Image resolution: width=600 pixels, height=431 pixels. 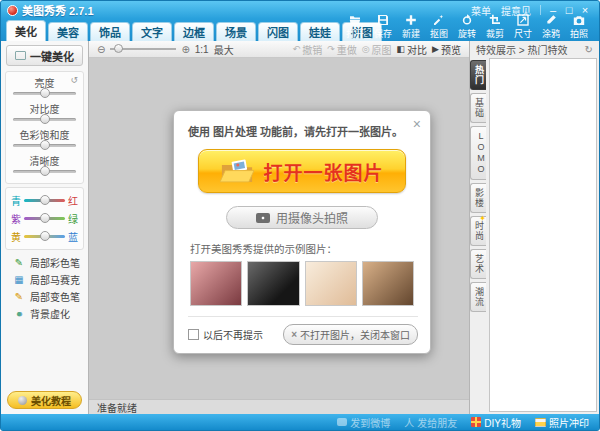 I want to click on zoom-in-icon: ⊕, so click(x=185, y=50).